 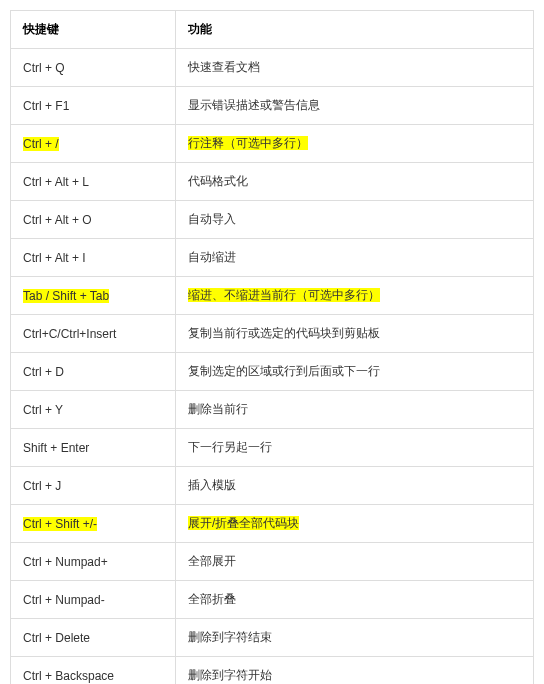 What do you see at coordinates (272, 410) in the screenshot?
I see `table-row: Ctrl + Y删除当前行` at bounding box center [272, 410].